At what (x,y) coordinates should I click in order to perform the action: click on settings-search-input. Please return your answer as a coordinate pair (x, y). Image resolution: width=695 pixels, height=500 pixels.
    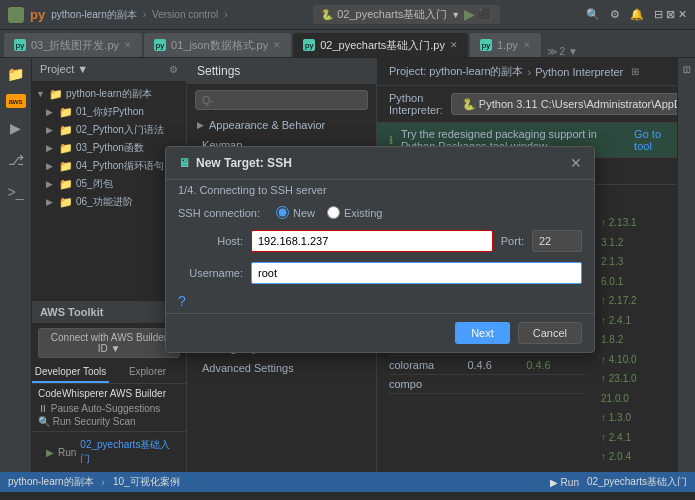
    Looking at the image, I should click on (282, 100).